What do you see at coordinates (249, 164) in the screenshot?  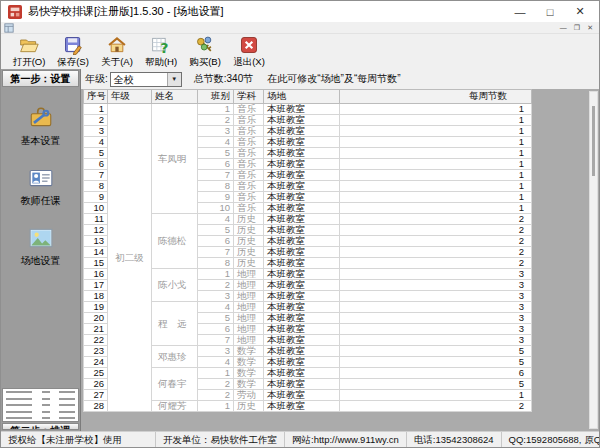 I see `cell-subject: 音乐` at bounding box center [249, 164].